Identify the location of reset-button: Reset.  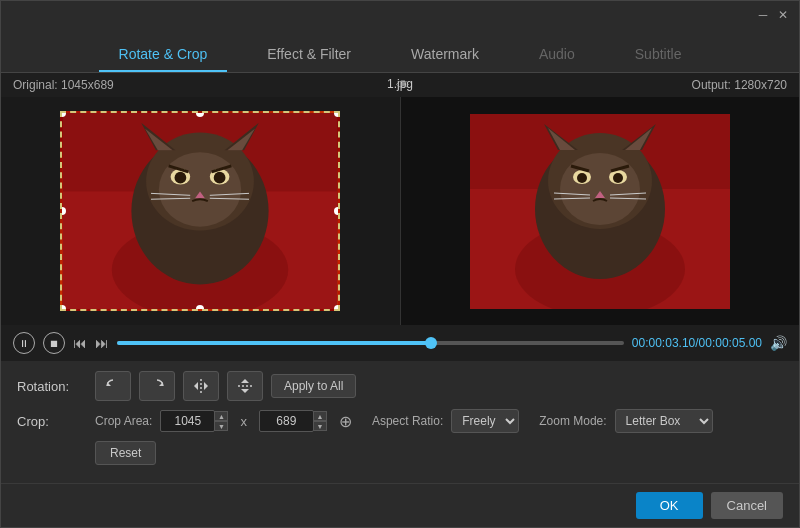
(126, 453).